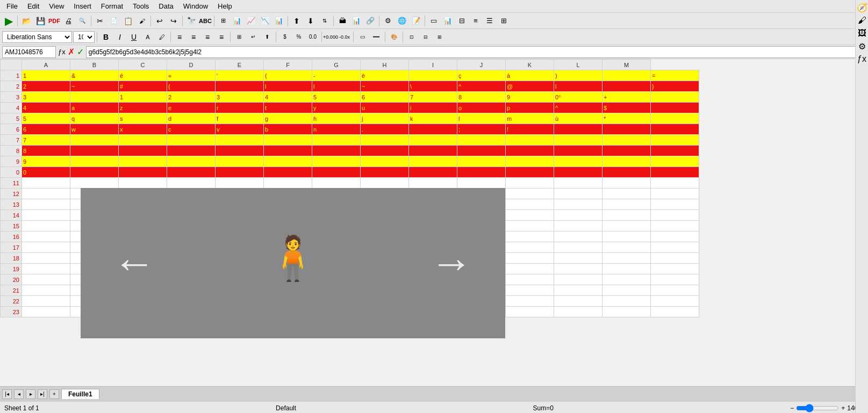  What do you see at coordinates (297, 21) in the screenshot?
I see `sort-asc-button: ⬆` at bounding box center [297, 21].